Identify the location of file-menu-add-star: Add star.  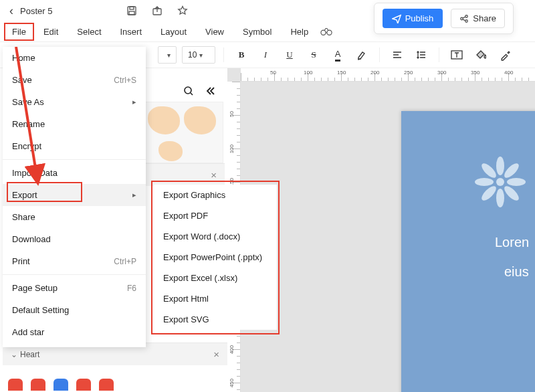
(74, 332).